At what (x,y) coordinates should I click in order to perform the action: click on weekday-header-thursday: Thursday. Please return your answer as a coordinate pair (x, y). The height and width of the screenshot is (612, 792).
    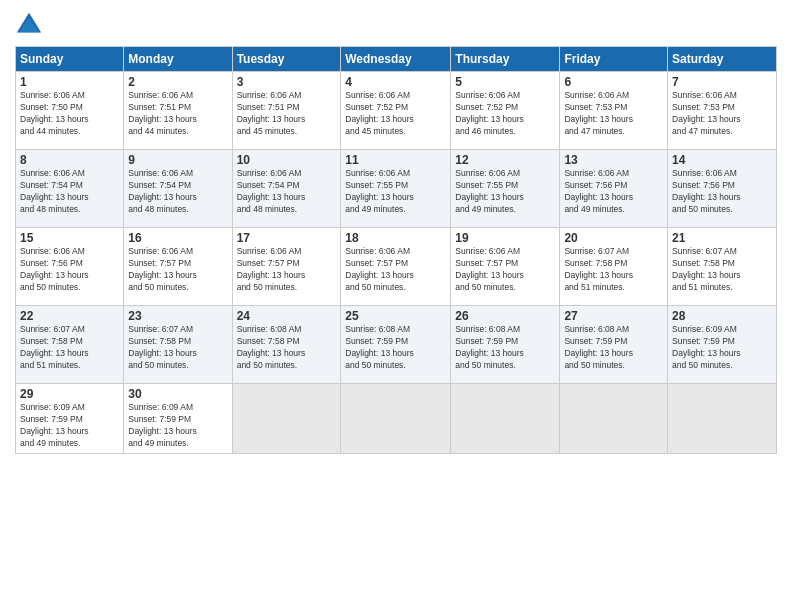
    Looking at the image, I should click on (506, 60).